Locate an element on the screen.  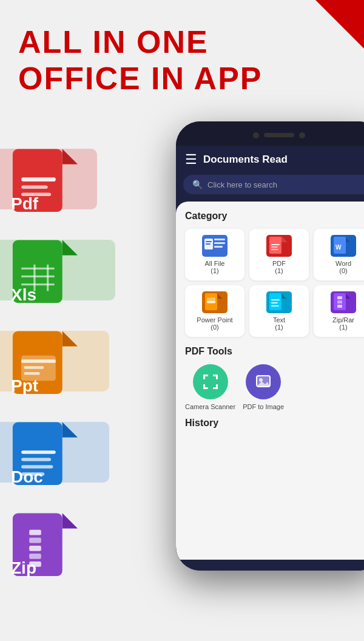
all-file-icon is located at coordinates (215, 246).